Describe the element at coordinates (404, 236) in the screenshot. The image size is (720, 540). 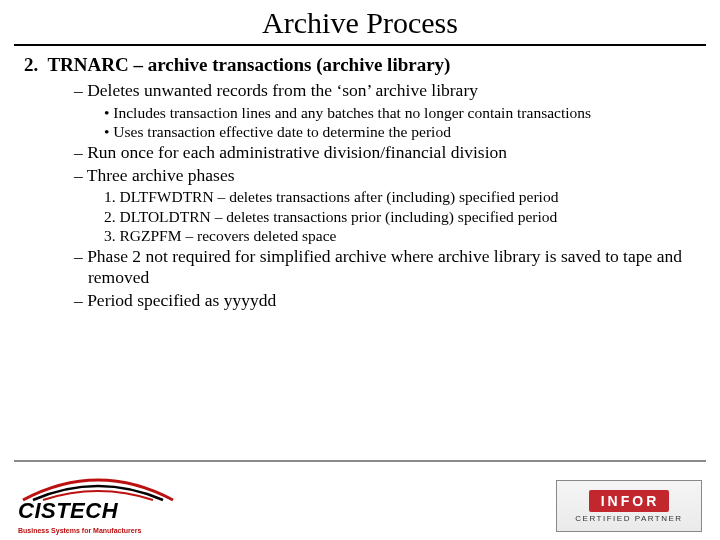
I see `phase-item: 3. RGZPFM – recovers deleted space` at that location.